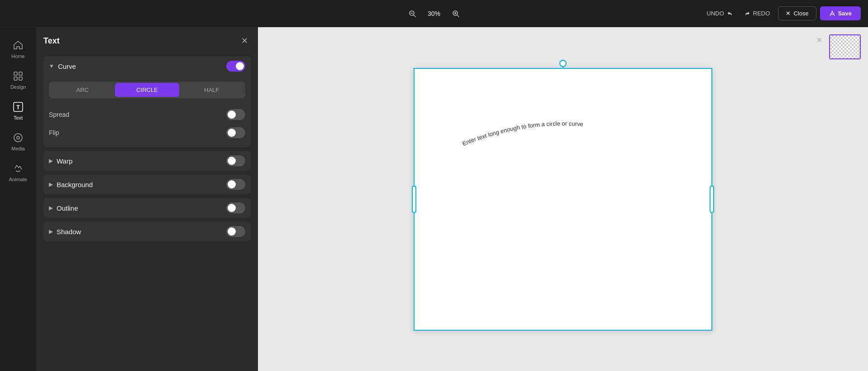  I want to click on background-header-left: Background, so click(71, 185).